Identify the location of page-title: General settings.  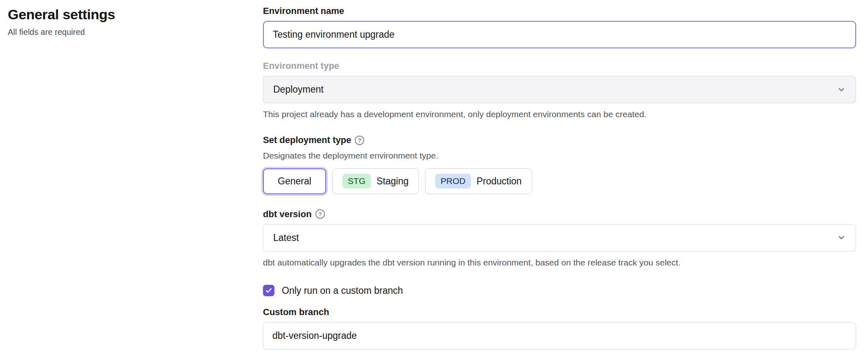
(123, 15).